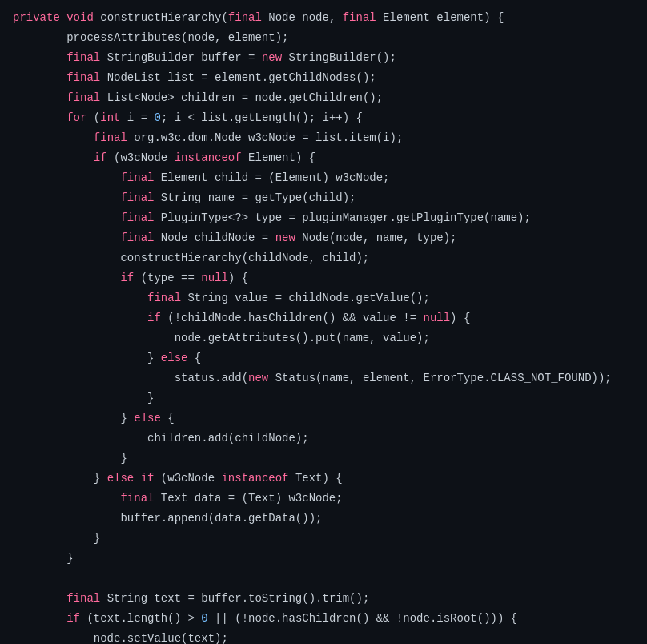 This screenshot has height=644, width=647. I want to click on code-line: children.add(childNode);, so click(324, 439).